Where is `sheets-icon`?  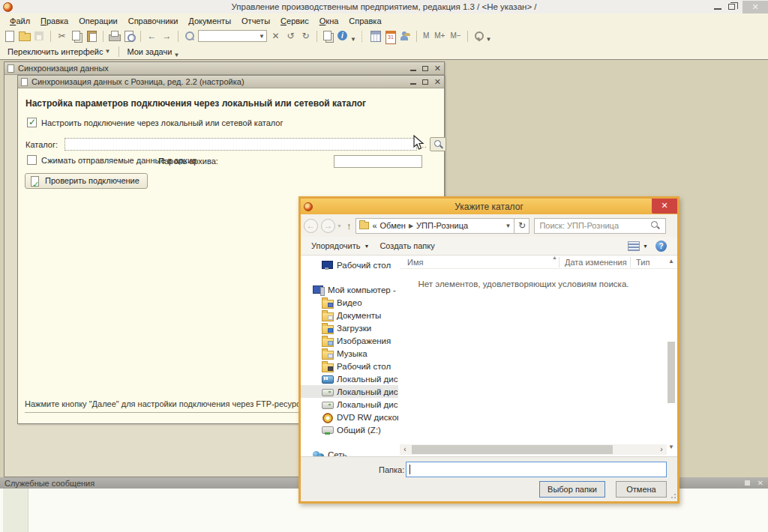
sheets-icon is located at coordinates (328, 36).